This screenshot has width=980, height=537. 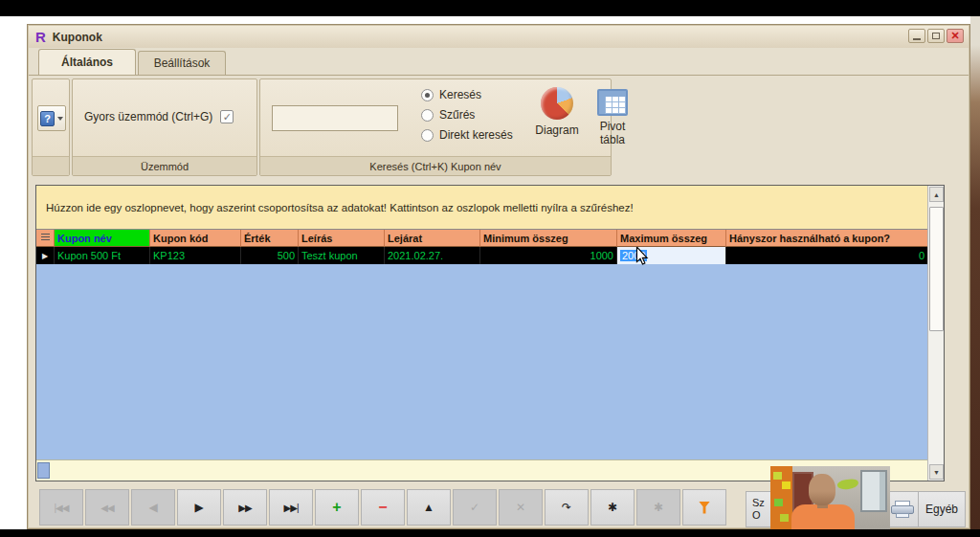 What do you see at coordinates (936, 472) in the screenshot?
I see `scroll-down-icon: ▼` at bounding box center [936, 472].